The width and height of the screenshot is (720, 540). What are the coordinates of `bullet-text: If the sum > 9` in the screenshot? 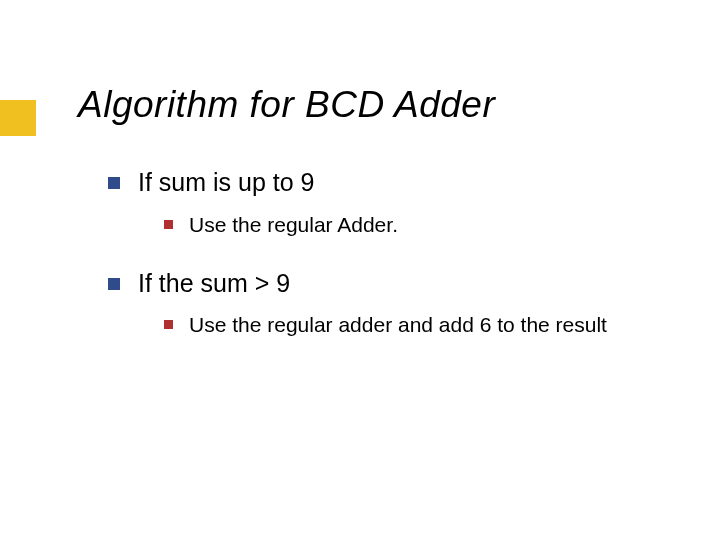 It's located at (214, 284).